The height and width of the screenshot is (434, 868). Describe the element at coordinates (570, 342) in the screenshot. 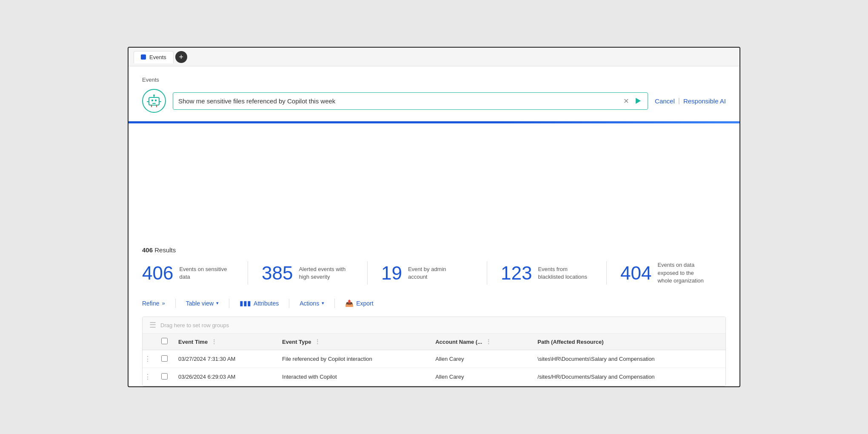

I see `th-path-label: Path (Affected Resource)` at that location.